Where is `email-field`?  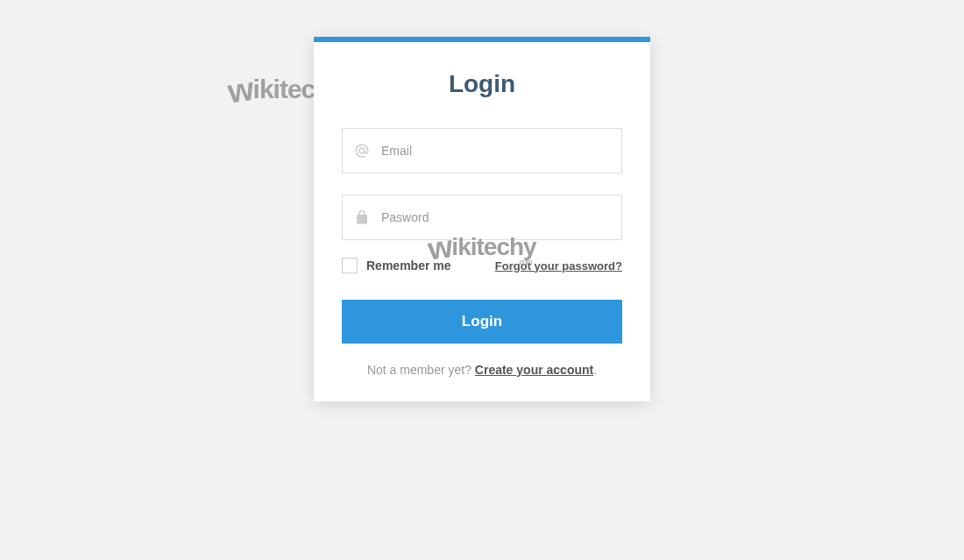
email-field is located at coordinates (501, 151).